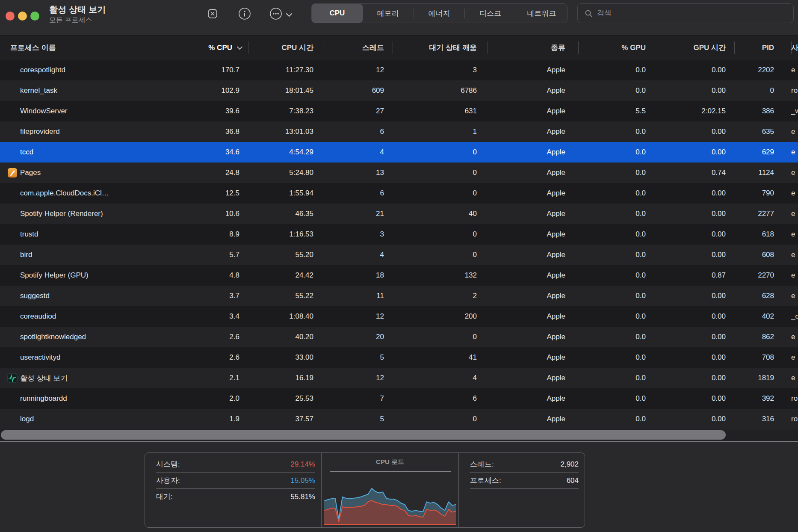  Describe the element at coordinates (399, 337) in the screenshot. I see `process-row-spotlightknowledged: spotlightknowledged2.640.20200Apple0.00.…` at that location.